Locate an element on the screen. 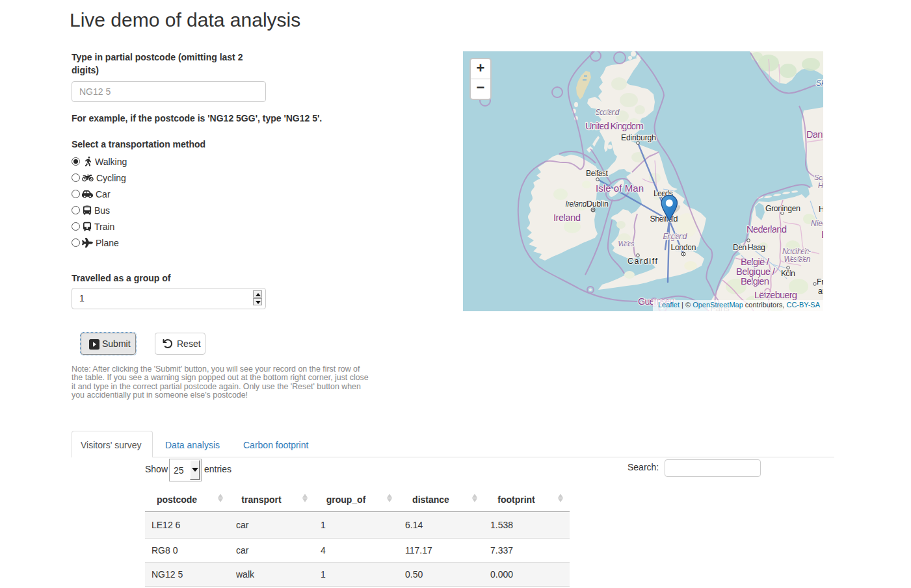 The image size is (911, 588). svg-text: Ho is located at coordinates (821, 185).